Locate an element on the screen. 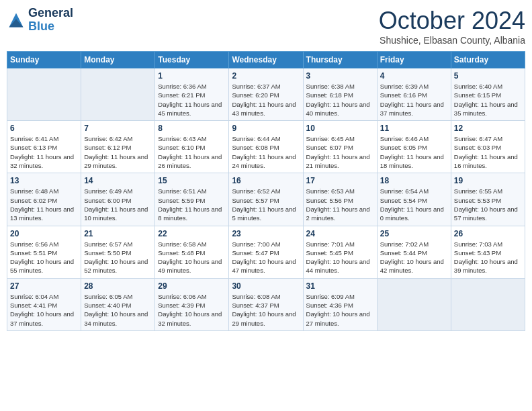 This screenshot has height=411, width=532. day-detail: Sunrise: 6:09 AM Sunset: 4:36 PM Dayligh… is located at coordinates (340, 310).